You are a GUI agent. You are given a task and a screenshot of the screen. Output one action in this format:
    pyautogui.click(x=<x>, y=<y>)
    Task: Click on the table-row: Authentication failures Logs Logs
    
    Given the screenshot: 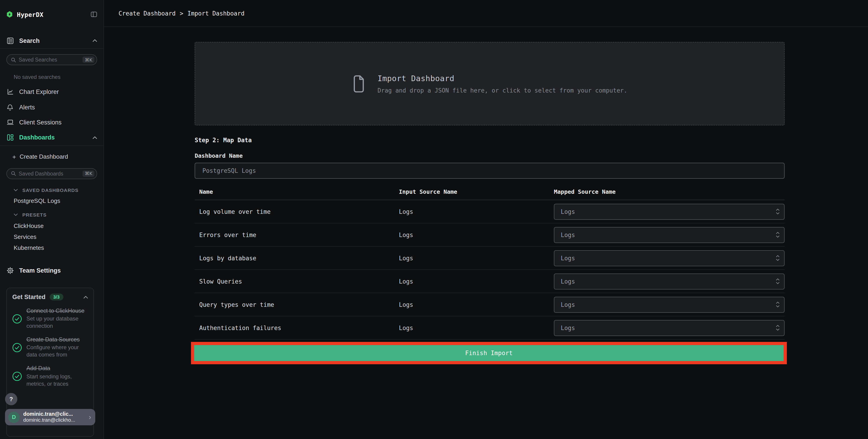 What is the action you would take?
    pyautogui.click(x=490, y=328)
    